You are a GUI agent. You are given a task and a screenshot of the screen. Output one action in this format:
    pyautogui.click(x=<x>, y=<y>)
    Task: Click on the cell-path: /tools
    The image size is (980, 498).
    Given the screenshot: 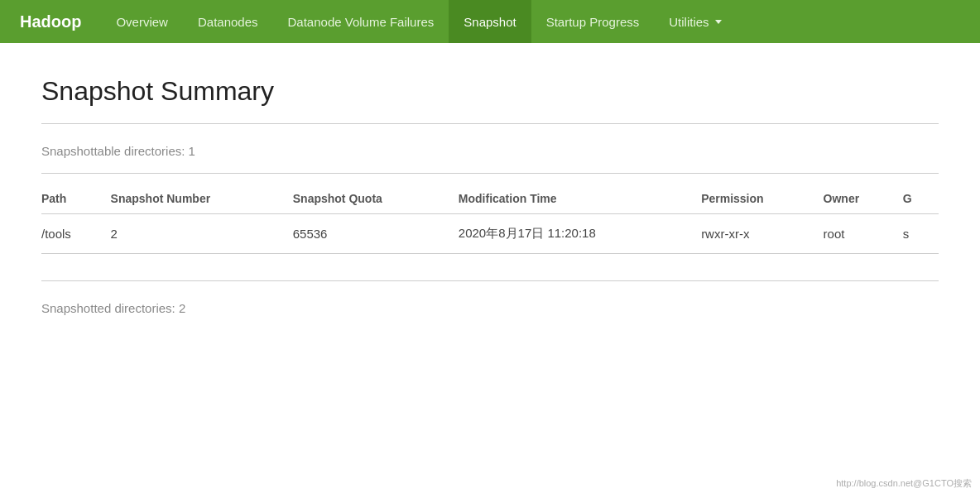 What is the action you would take?
    pyautogui.click(x=76, y=234)
    